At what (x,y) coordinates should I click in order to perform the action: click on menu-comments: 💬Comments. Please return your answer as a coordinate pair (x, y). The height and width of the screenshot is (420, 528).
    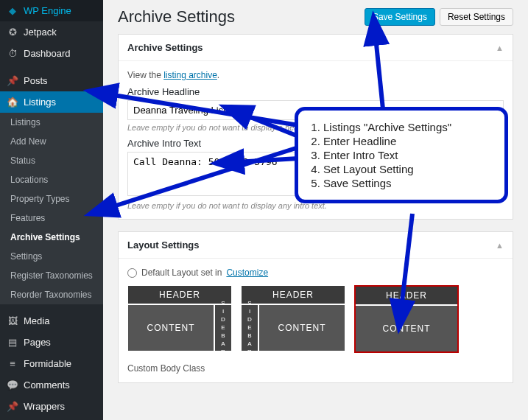
    Looking at the image, I should click on (52, 385).